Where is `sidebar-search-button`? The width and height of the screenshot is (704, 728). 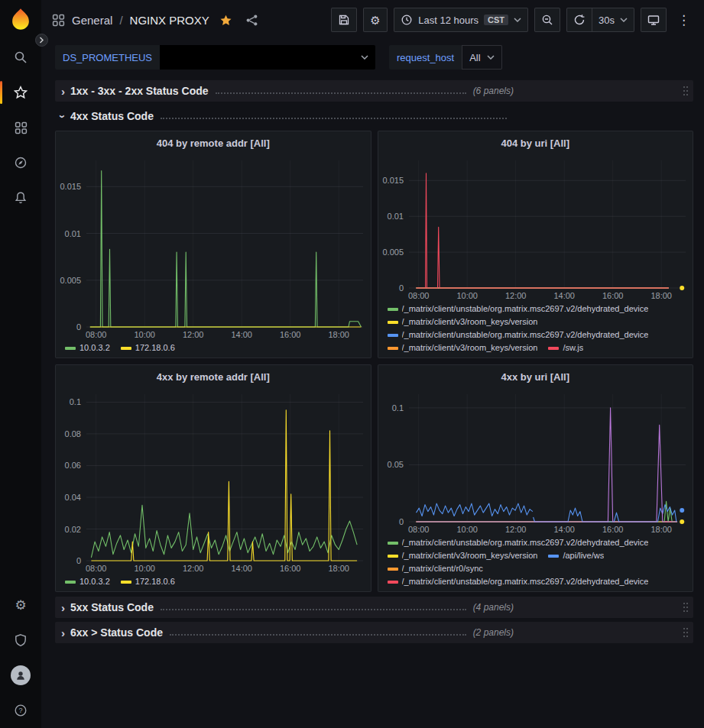 sidebar-search-button is located at coordinates (21, 57).